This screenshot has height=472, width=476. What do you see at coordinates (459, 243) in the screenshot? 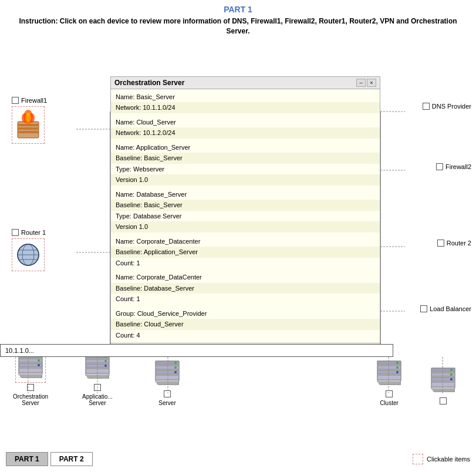
I see `router2-label: Router 2` at bounding box center [459, 243].